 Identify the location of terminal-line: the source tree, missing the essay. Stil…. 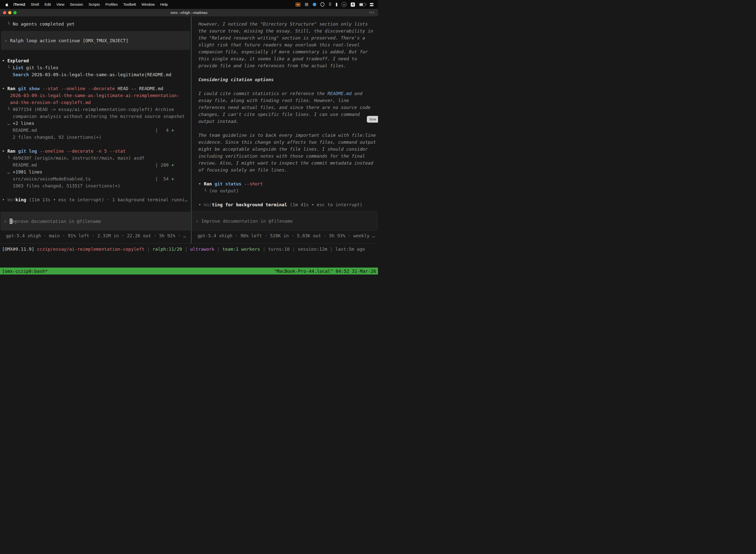
(287, 31).